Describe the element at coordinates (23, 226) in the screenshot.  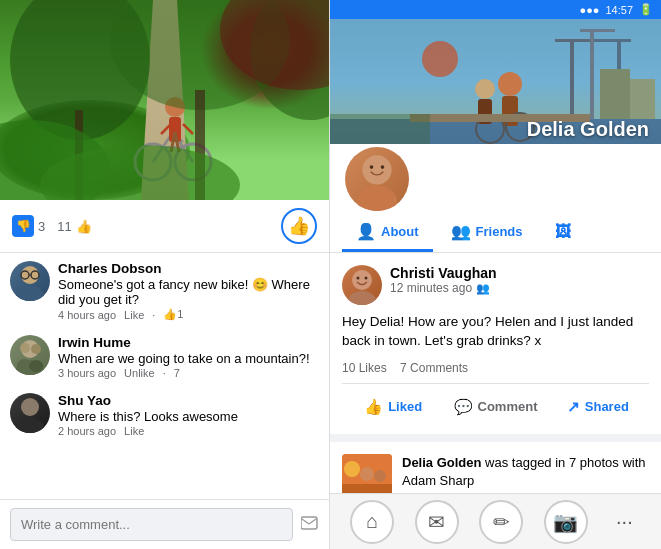
I see `dislike-icon: 👎` at that location.